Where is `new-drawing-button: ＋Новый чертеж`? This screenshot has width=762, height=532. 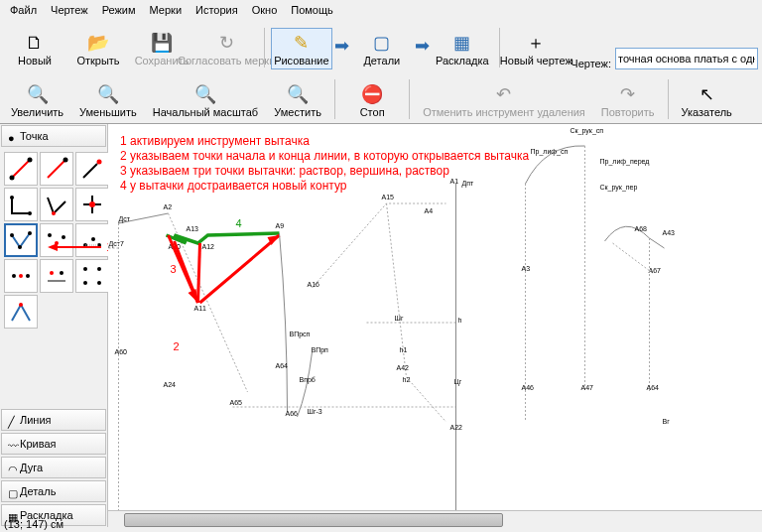 new-drawing-button: ＋Новый чертеж is located at coordinates (536, 49).